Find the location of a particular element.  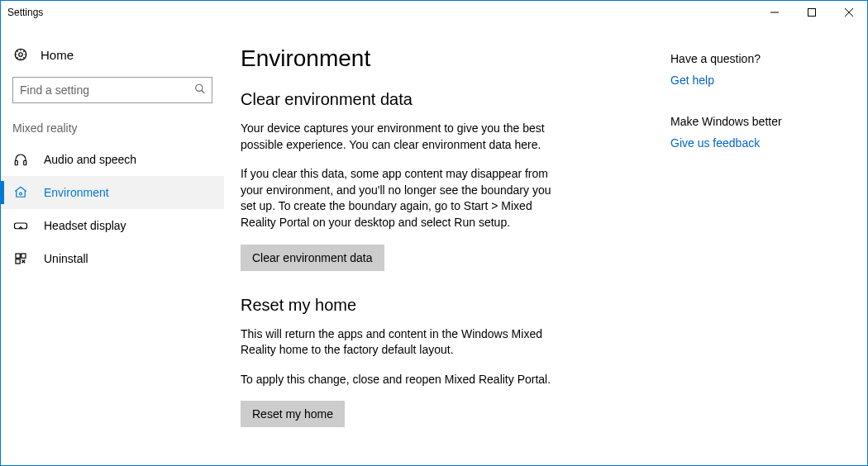

section-paragraph: If you clear this data, some app content… is located at coordinates (398, 198).